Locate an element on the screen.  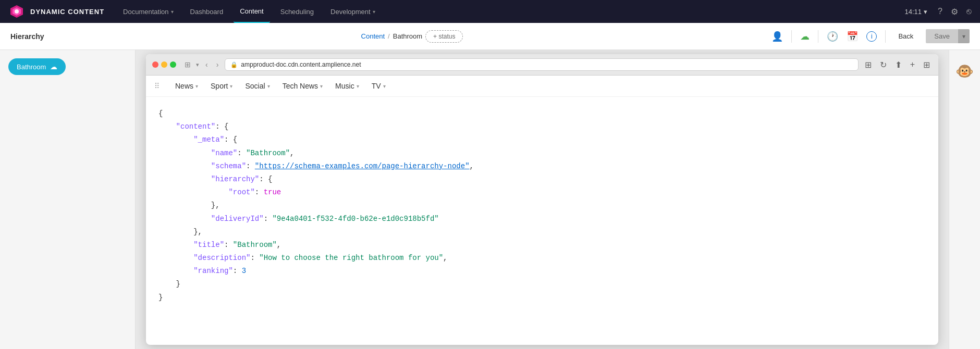
site-navigation: ⠿ News ▾ Sport ▾ Social ▾ Tech News is located at coordinates (542, 86).